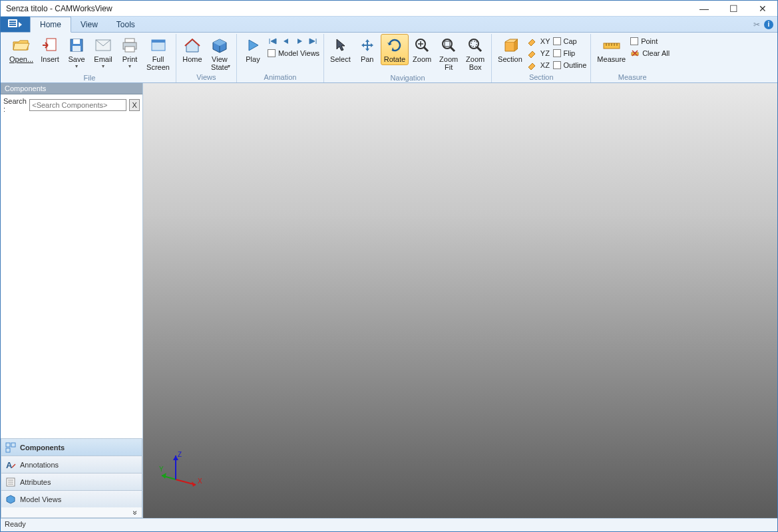  What do you see at coordinates (11, 465) in the screenshot?
I see `annotations-icon: A` at bounding box center [11, 465].